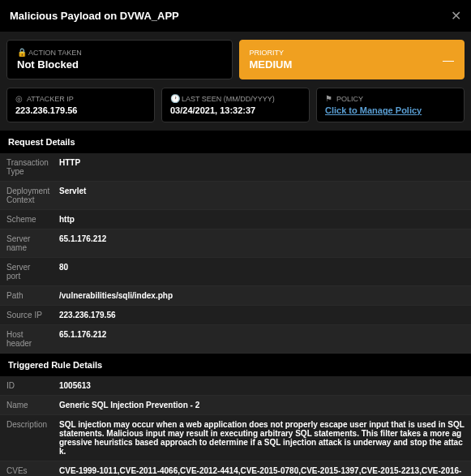 The width and height of the screenshot is (471, 476). Describe the element at coordinates (235, 196) in the screenshot. I see `table-row: Deployment ContextServlet` at that location.